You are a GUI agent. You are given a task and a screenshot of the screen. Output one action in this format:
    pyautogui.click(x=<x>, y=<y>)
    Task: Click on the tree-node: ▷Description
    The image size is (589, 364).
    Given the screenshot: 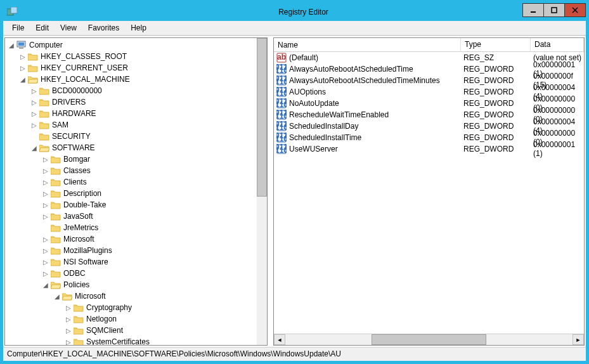 What is the action you would take?
    pyautogui.click(x=148, y=193)
    